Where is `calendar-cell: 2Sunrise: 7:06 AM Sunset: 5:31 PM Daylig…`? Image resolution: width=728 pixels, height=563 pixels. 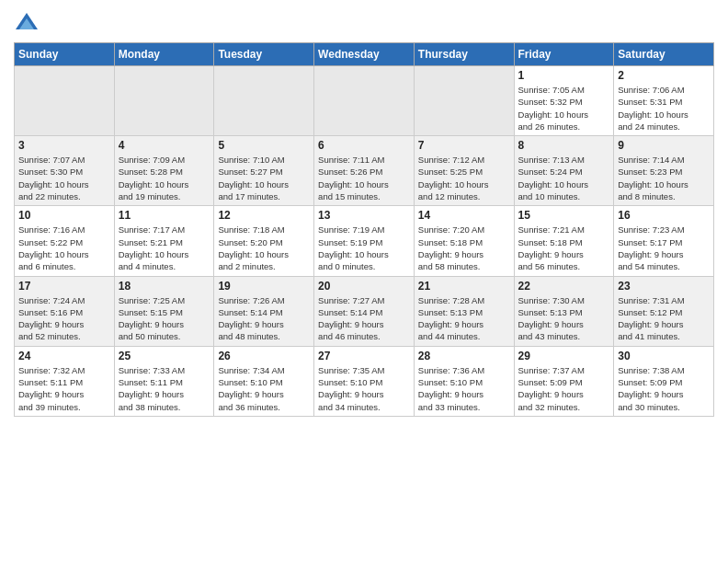 calendar-cell: 2Sunrise: 7:06 AM Sunset: 5:31 PM Daylig… is located at coordinates (664, 101).